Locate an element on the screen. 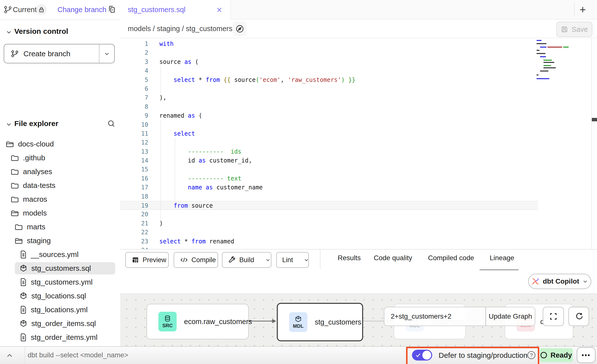 This screenshot has width=597, height=364. code-line: 12 is located at coordinates (329, 143).